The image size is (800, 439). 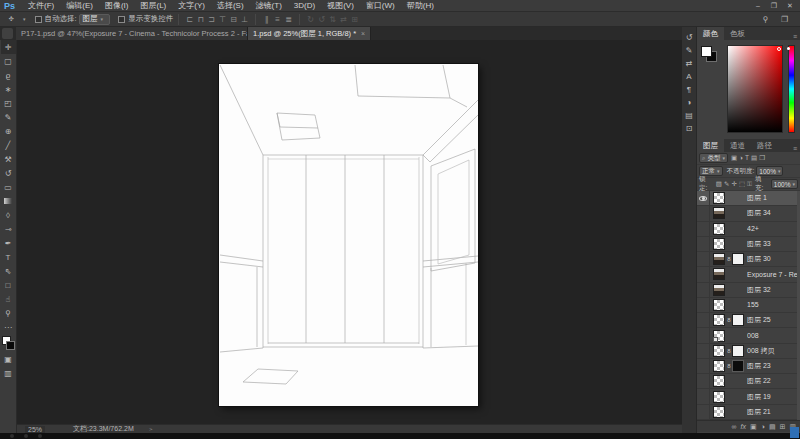 I want to click on show-transform-checkbox, so click(x=122, y=20).